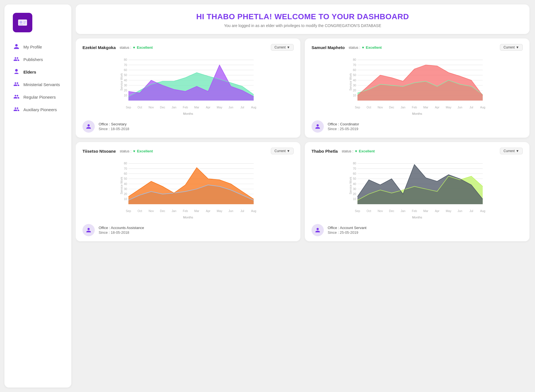 The image size is (535, 392). I want to click on sidebar-item-my-profile-label: My Profile, so click(33, 47).